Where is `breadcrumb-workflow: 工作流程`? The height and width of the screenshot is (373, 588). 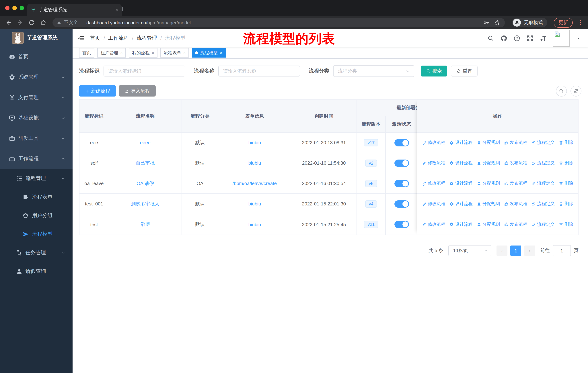 breadcrumb-workflow: 工作流程 is located at coordinates (118, 38).